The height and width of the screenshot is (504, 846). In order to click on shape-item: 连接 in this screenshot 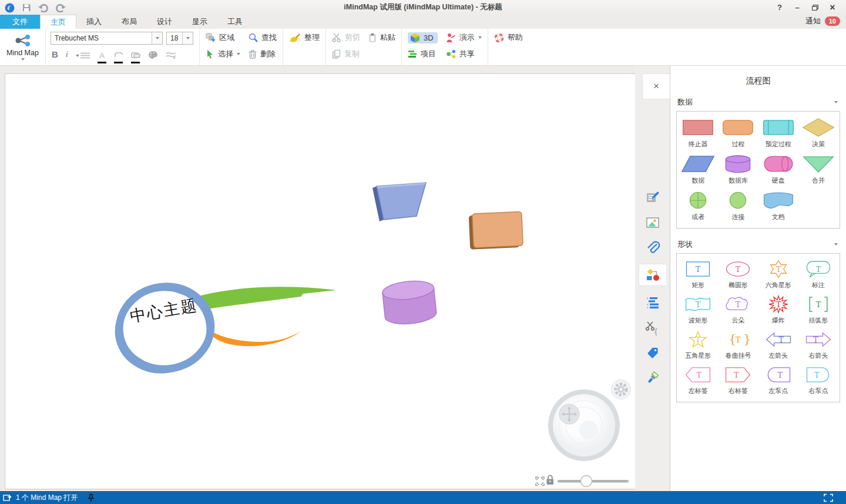, I will do `click(738, 206)`.